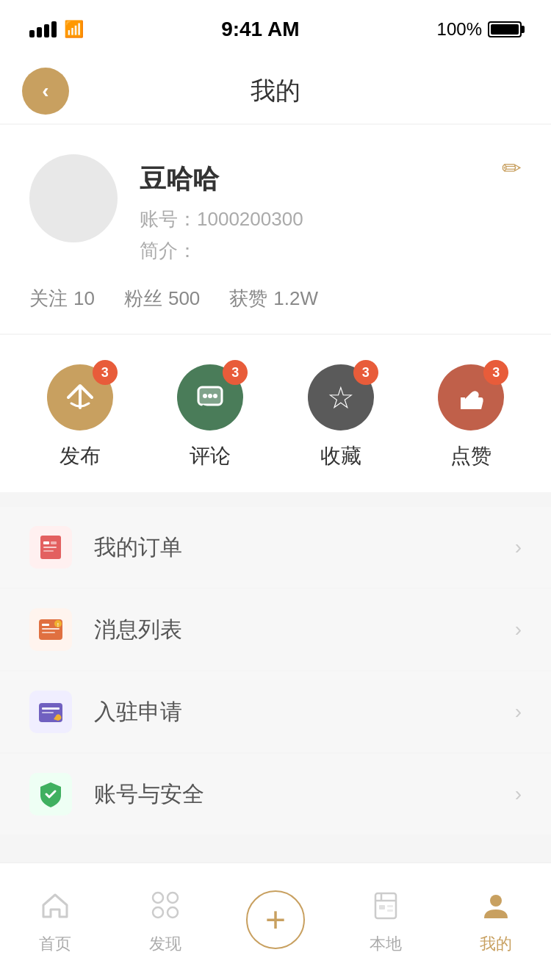 The height and width of the screenshot is (980, 551). What do you see at coordinates (276, 298) in the screenshot?
I see `stats-row: 关注 10 粉丝 500 获赞 1.2W` at bounding box center [276, 298].